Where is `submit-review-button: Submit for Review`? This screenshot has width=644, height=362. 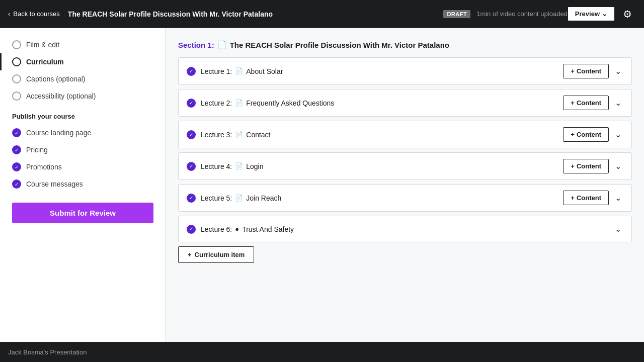
submit-review-button: Submit for Review is located at coordinates (83, 213).